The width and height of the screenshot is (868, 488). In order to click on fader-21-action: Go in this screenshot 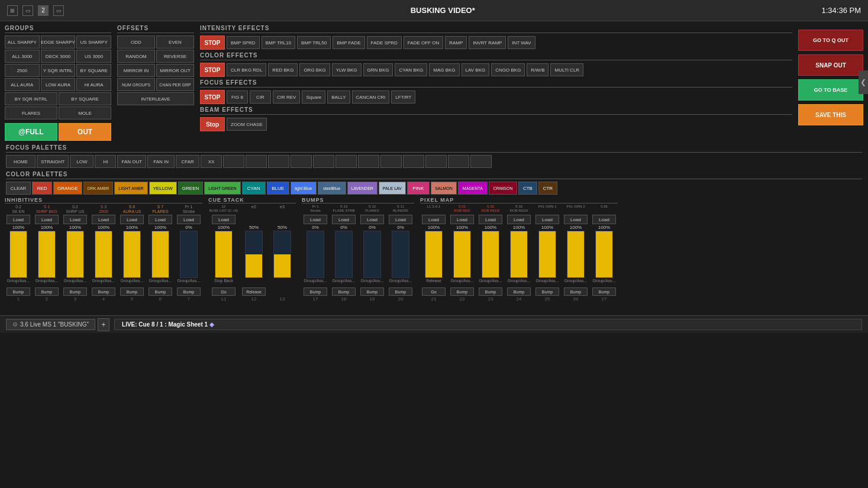, I will do `click(434, 292)`.